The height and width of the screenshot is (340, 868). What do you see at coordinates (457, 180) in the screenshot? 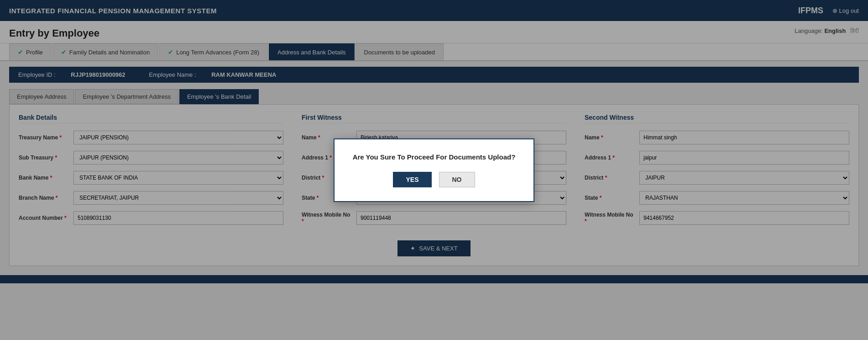
I see `modal-no-button: NO` at bounding box center [457, 180].